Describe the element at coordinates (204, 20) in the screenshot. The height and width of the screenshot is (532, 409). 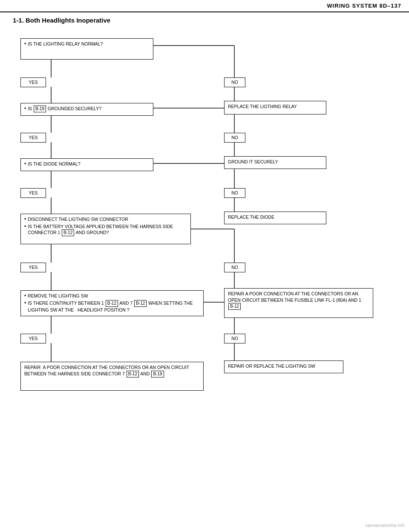
I see `section-title: 1-1. Both Headlights Inoperative` at that location.